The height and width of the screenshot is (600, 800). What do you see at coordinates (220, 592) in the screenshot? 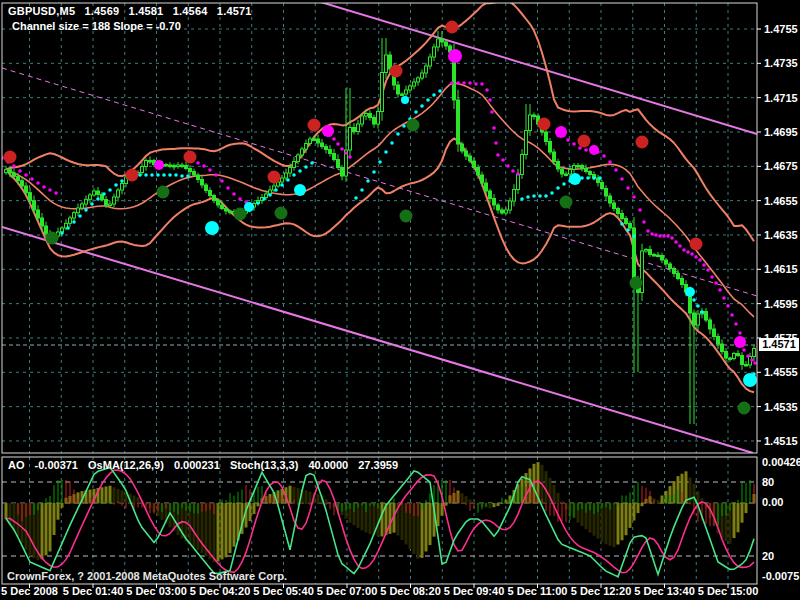
I see `time-axis-label: 5 Dec 04:20` at bounding box center [220, 592].